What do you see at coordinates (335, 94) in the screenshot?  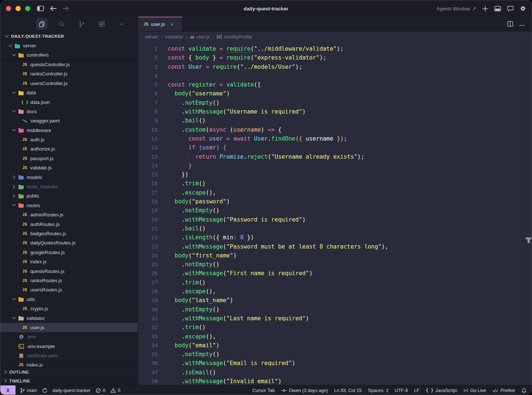 I see `code-line-6: 6 body("username")` at bounding box center [335, 94].